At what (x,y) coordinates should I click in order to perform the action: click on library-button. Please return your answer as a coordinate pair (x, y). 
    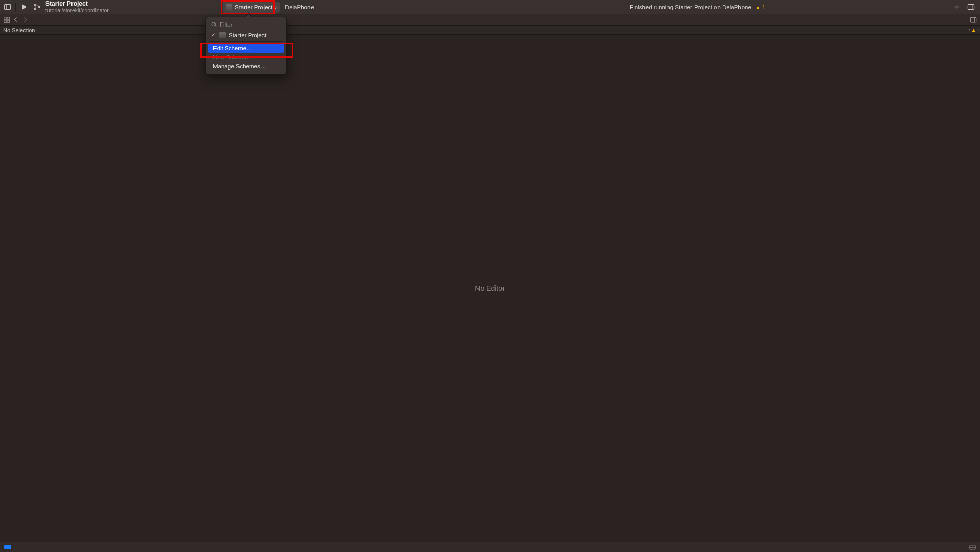
    Looking at the image, I should click on (971, 7).